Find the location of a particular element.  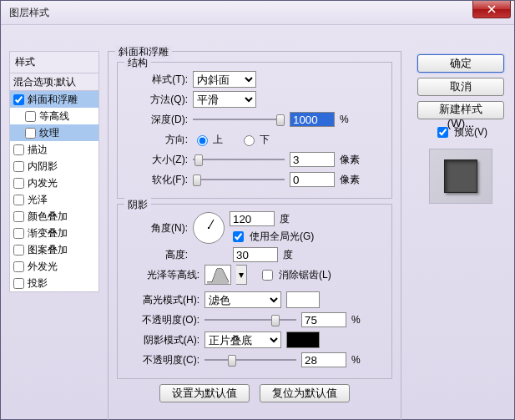

highlight-color-swatch is located at coordinates (303, 300).